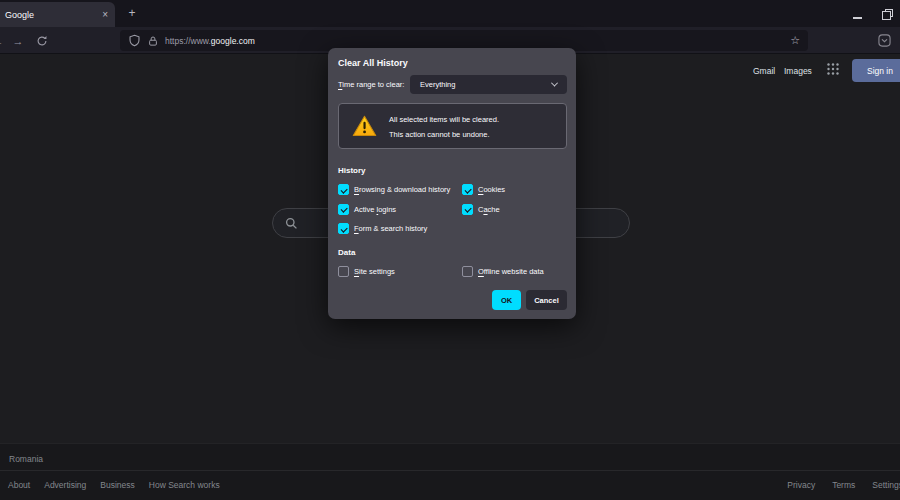 The width and height of the screenshot is (900, 500). I want to click on checkbox-active-logins, so click(344, 210).